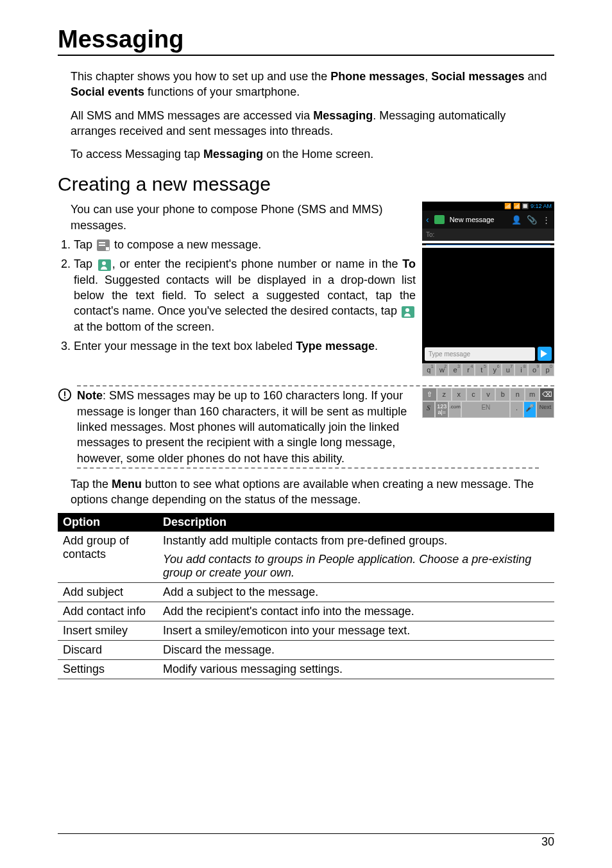 Image resolution: width=612 pixels, height=868 pixels. What do you see at coordinates (468, 370) in the screenshot?
I see `key: r4` at bounding box center [468, 370].